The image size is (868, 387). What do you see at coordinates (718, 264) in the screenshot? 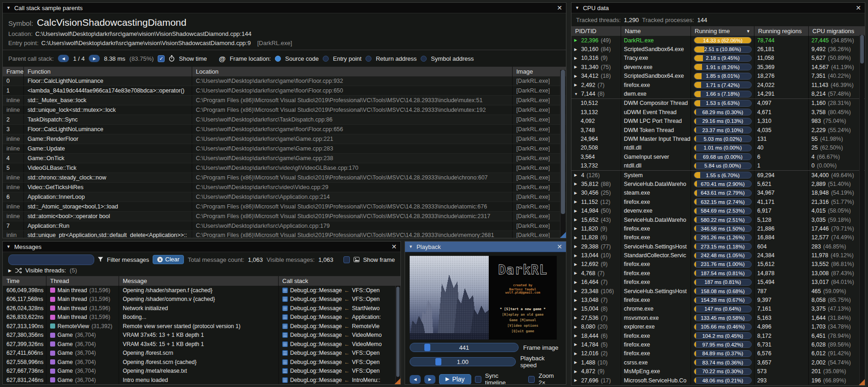
I see `cpu-row: ▶12,692(9)firefox.exe231.76 ms (1.00%)15…` at bounding box center [718, 264].